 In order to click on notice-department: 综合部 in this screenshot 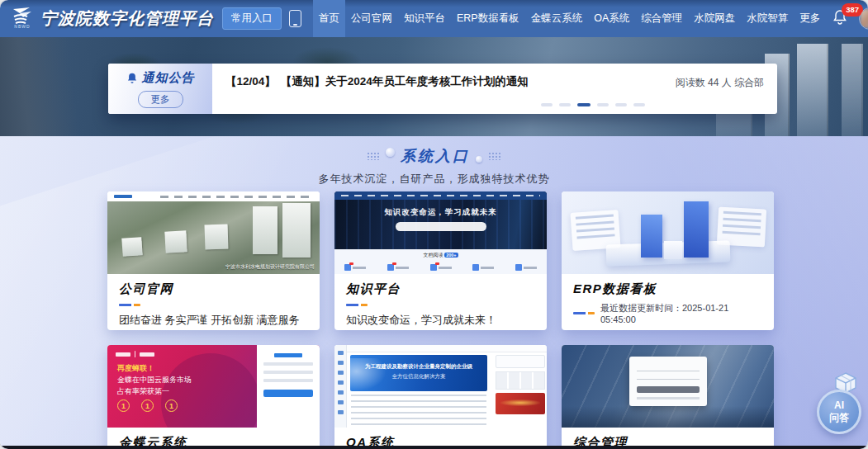, I will do `click(749, 83)`.